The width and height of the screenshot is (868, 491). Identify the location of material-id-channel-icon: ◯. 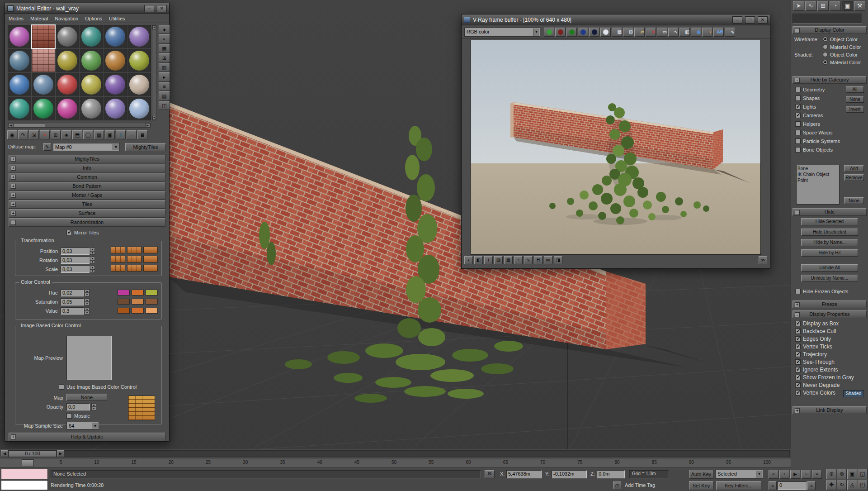
(88, 135).